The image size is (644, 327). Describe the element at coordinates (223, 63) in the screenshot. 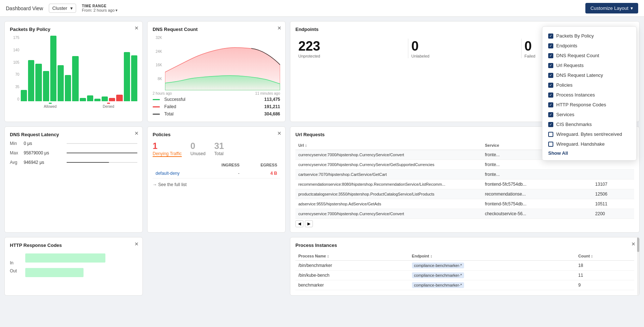

I see `dns-area-chart` at that location.